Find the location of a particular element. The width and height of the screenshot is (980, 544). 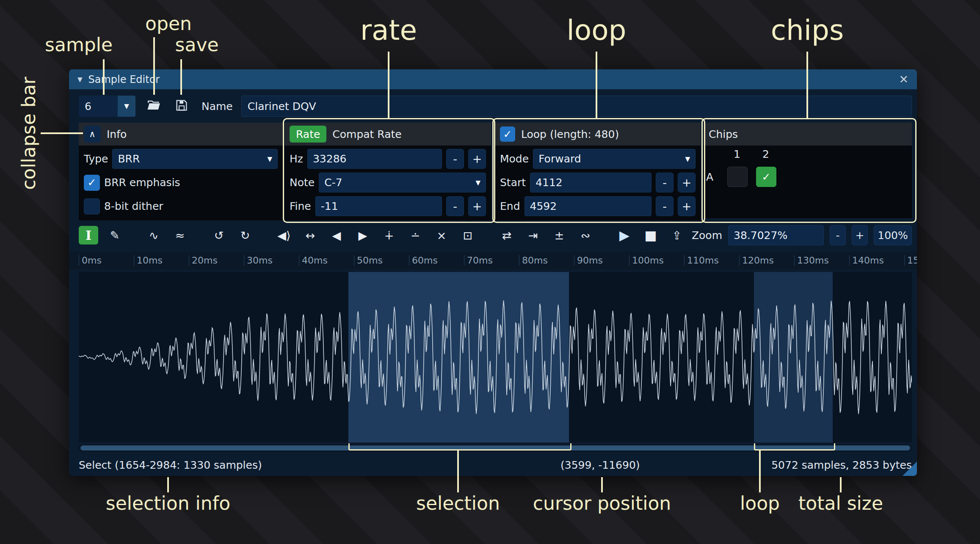

draw-mode-button: ✎ is located at coordinates (115, 235).